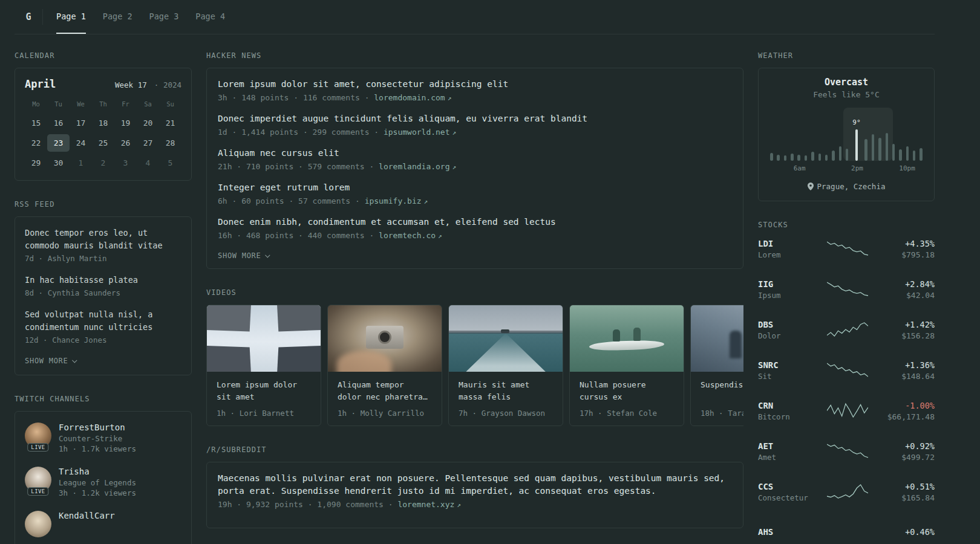  I want to click on rss-item-title-link: Sed volutpat nulla nisl, a condimentum n…, so click(103, 321).